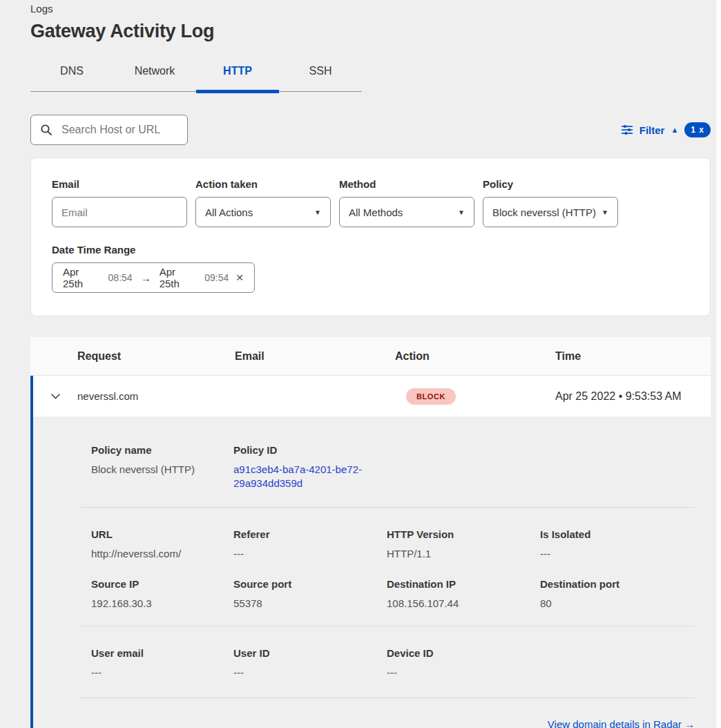  I want to click on url-field: URL http://neverssl.com/, so click(162, 544).